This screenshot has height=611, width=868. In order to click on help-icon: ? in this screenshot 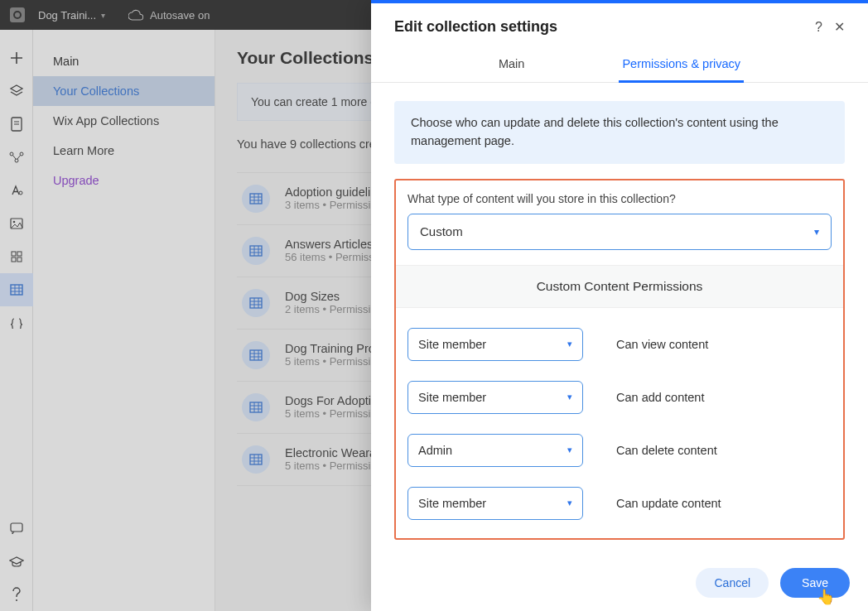, I will do `click(818, 27)`.